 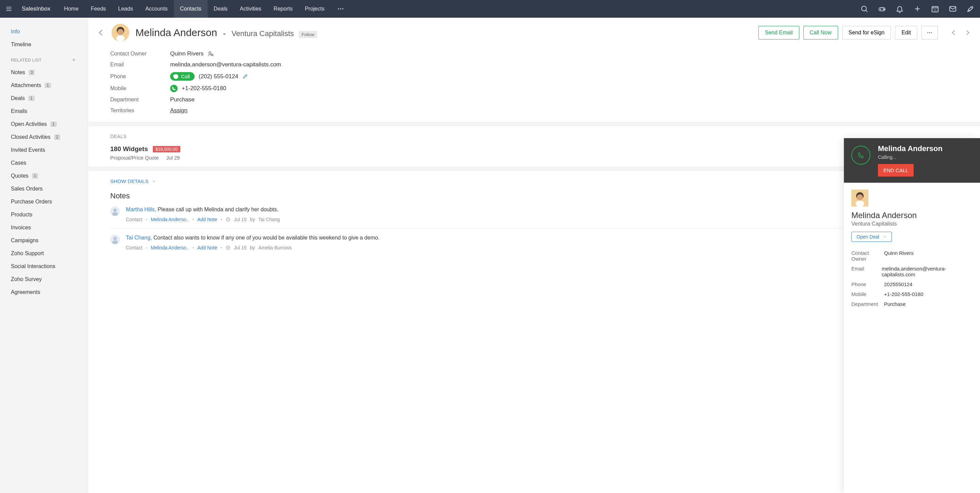 I want to click on cp-phone-label: Phone, so click(x=868, y=285).